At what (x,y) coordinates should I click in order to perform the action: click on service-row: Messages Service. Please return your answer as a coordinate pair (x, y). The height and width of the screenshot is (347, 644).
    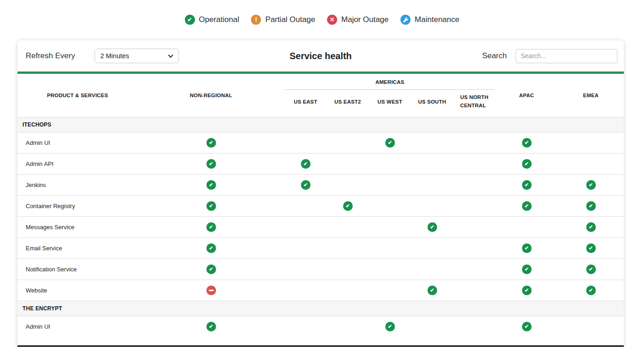
    Looking at the image, I should click on (321, 227).